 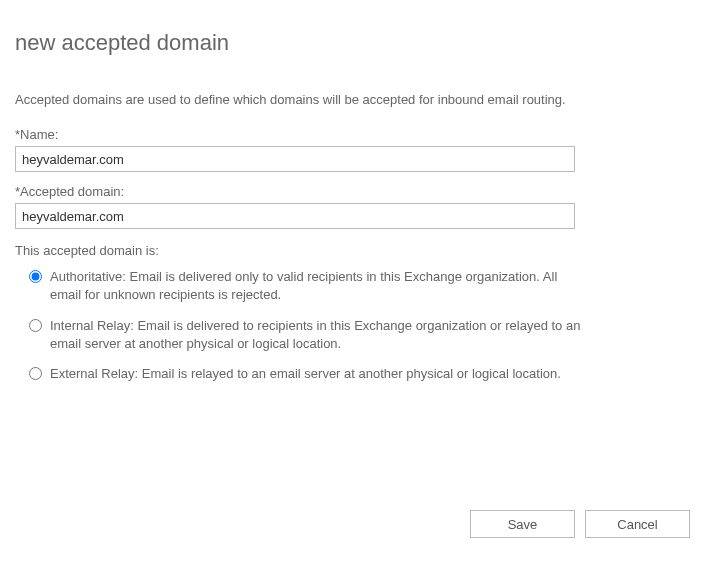 What do you see at coordinates (580, 524) in the screenshot?
I see `button-bar: Save Cancel` at bounding box center [580, 524].